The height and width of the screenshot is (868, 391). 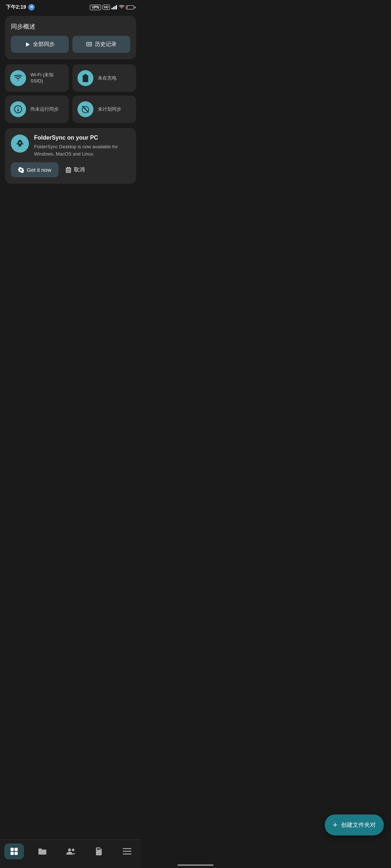 What do you see at coordinates (131, 7) in the screenshot?
I see `battery-indicator` at bounding box center [131, 7].